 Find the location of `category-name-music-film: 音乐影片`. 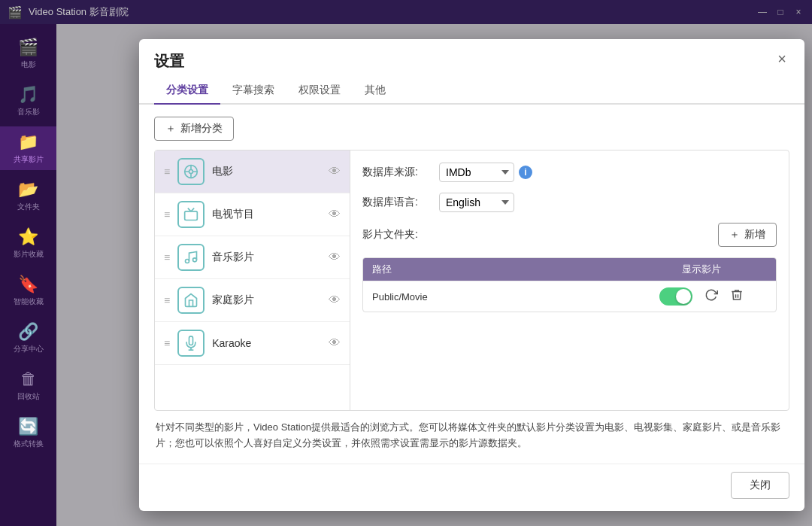

category-name-music-film: 音乐影片 is located at coordinates (266, 257).